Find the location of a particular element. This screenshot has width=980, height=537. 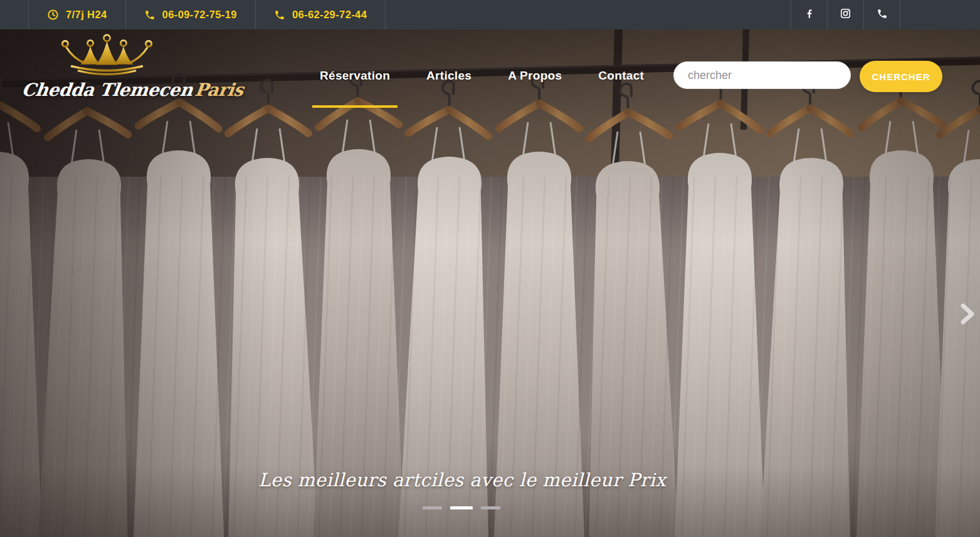

nav-link-contact: Contact is located at coordinates (621, 75).